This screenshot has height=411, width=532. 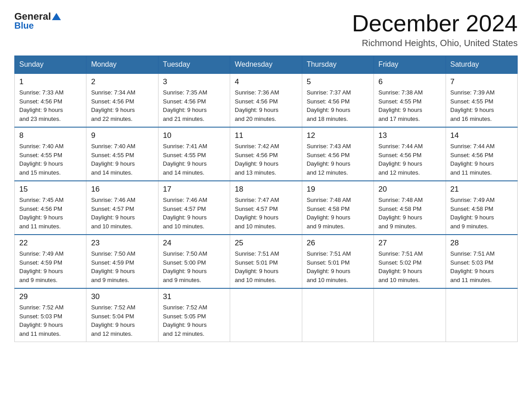 What do you see at coordinates (266, 159) in the screenshot?
I see `day-info: Sunrise: 7:42 AM Sunset: 4:56 PM Dayligh…` at bounding box center [266, 159].